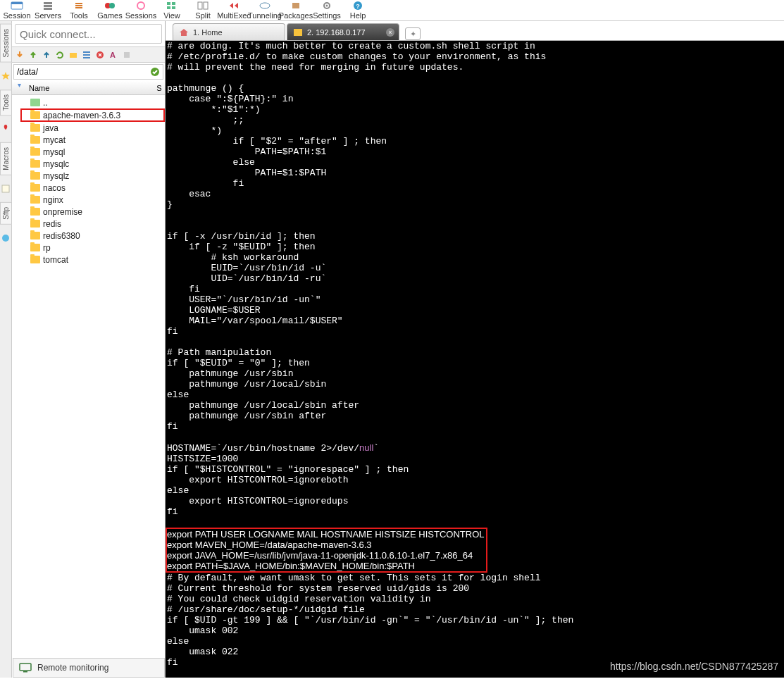 Image resolution: width=784 pixels, height=679 pixels. What do you see at coordinates (89, 224) in the screenshot?
I see `tree-item-folder: redis` at bounding box center [89, 224].